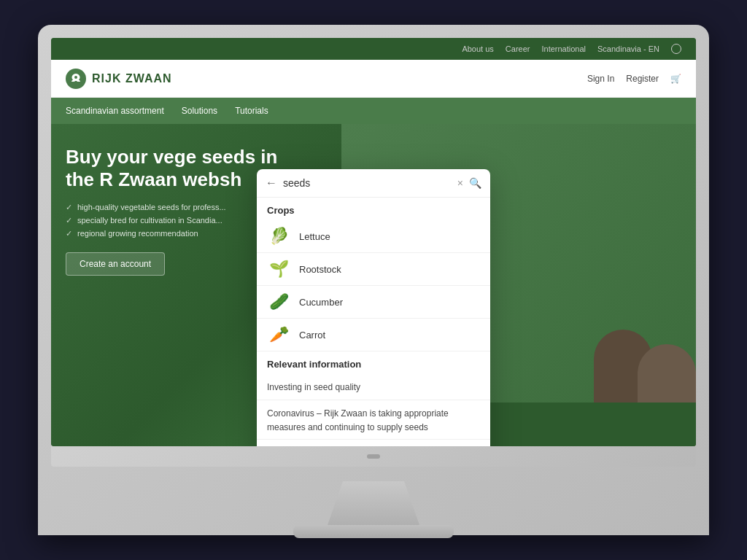 This screenshot has height=560, width=747. I want to click on monitor-base, so click(374, 532).